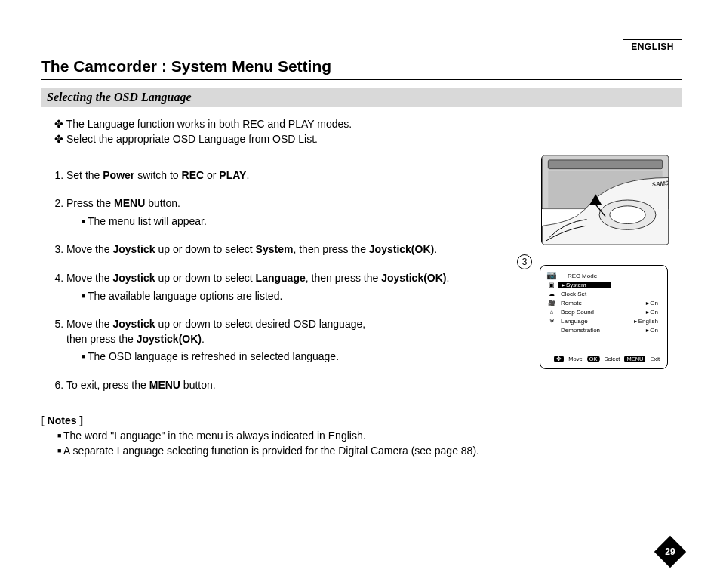 The image size is (720, 588). Describe the element at coordinates (604, 317) in the screenshot. I see `figure-3: 3 📷 REC Mode ▣►System ☁Clock Set 🎥Remote…` at that location.